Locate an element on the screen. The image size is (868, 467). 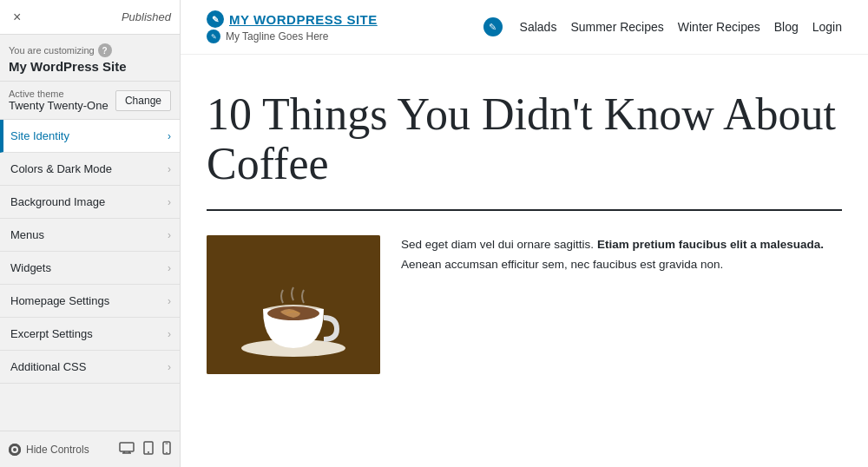
theme-name: Twenty Twenty-One is located at coordinates (59, 106).